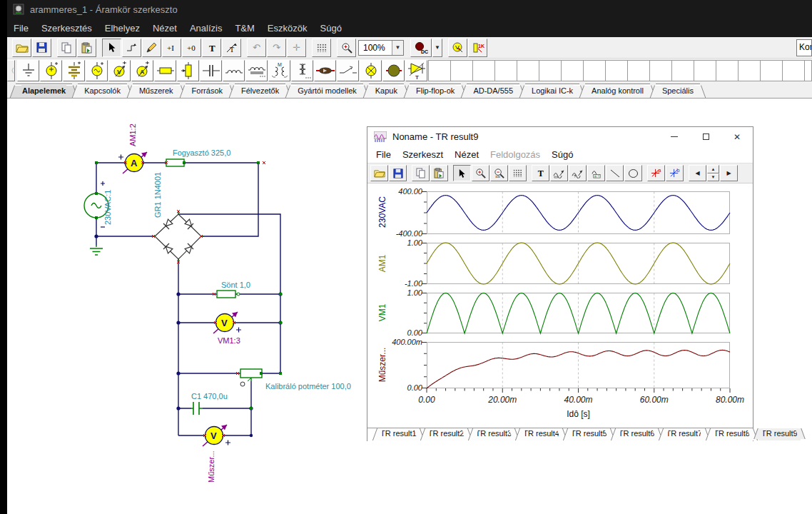 Image resolution: width=812 pixels, height=514 pixels. I want to click on tab-felvezetok: Félvezetők, so click(260, 91).